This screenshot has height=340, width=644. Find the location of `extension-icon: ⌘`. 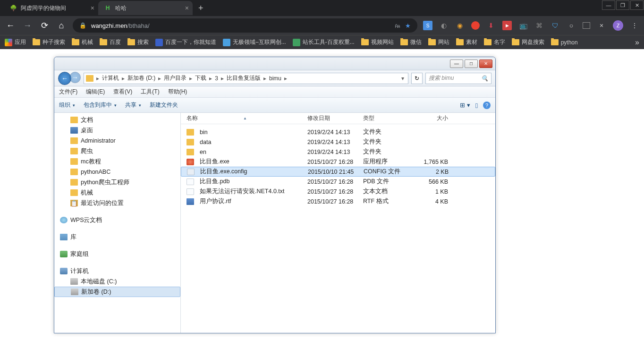

extension-icon: ⌘ is located at coordinates (539, 26).